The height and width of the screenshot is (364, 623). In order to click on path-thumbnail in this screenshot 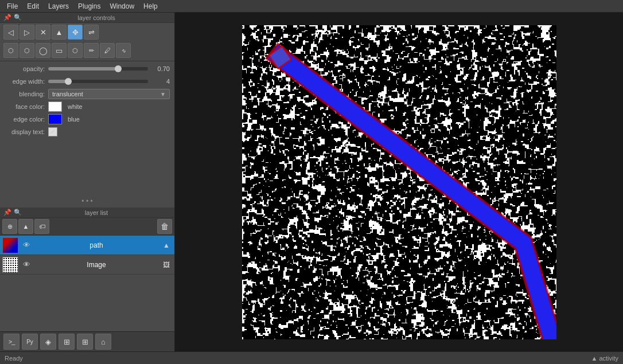, I will do `click(10, 245)`.